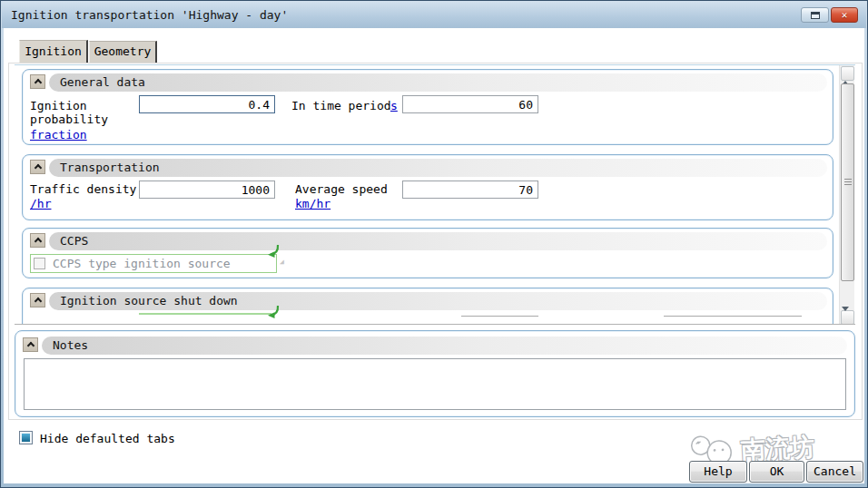  Describe the element at coordinates (470, 104) in the screenshot. I see `time-period-input` at that location.